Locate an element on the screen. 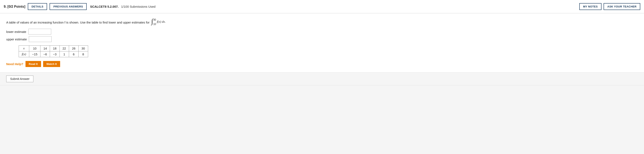  problem-description: A table of values of an increasing funct… is located at coordinates (322, 22).